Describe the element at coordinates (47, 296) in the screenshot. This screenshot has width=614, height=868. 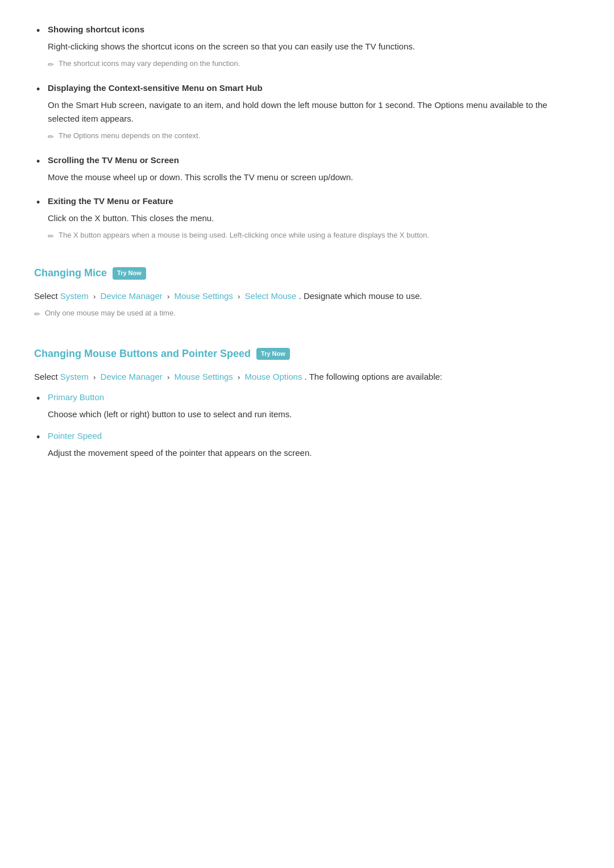
I see `breadcrumb-prefix-mice: Select` at that location.